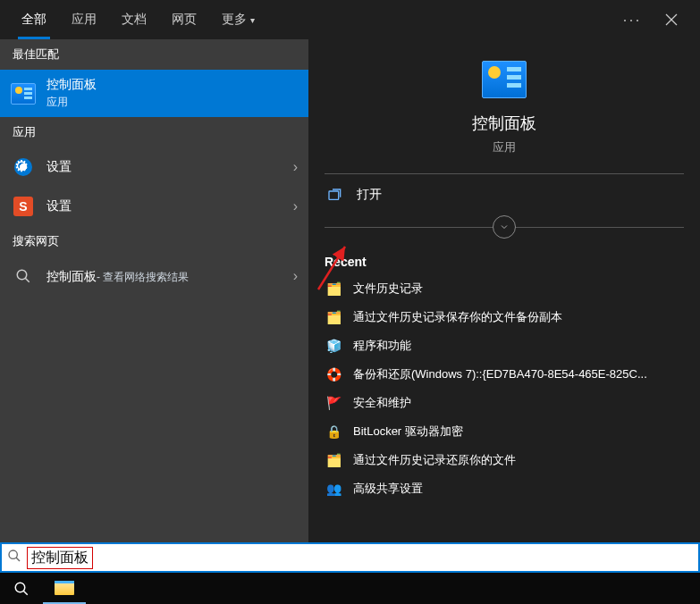  Describe the element at coordinates (333, 317) in the screenshot. I see `backup-icon: 🗂️` at that location.